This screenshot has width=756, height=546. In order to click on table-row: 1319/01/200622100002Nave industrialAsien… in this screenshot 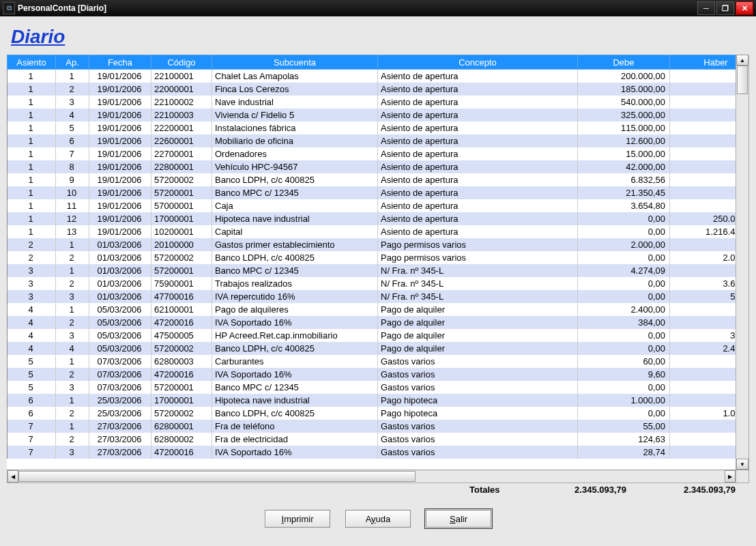, I will do `click(372, 102)`.